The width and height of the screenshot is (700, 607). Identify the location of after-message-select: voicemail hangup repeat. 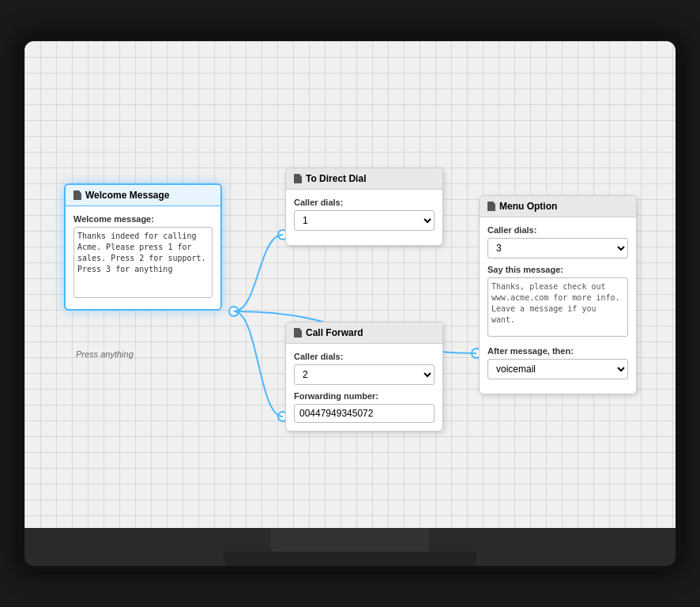
(558, 369).